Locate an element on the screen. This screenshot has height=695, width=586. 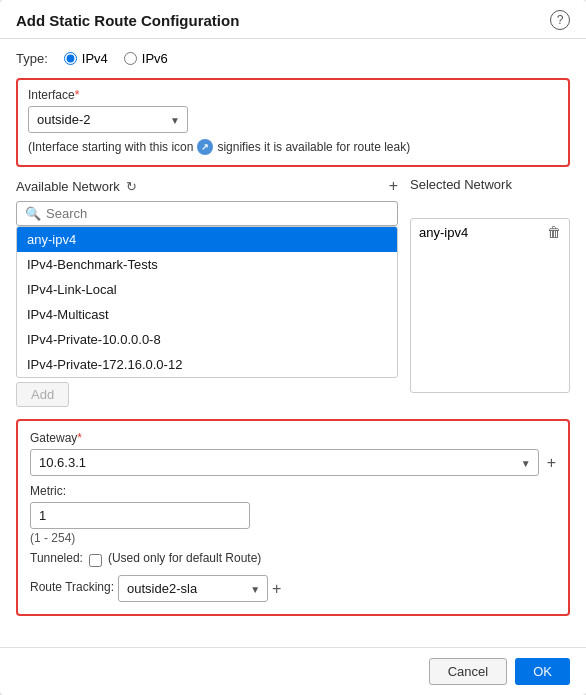
search-icon: 🔍 is located at coordinates (33, 214).